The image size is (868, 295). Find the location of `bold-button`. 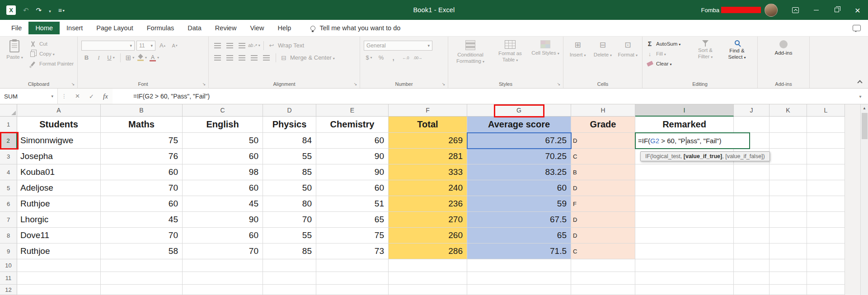

bold-button is located at coordinates (87, 58).